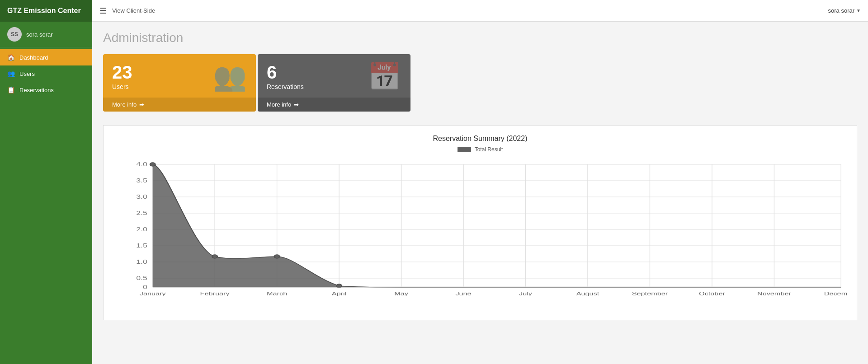  Describe the element at coordinates (14, 34) in the screenshot. I see `avatar-initials: SS` at that location.